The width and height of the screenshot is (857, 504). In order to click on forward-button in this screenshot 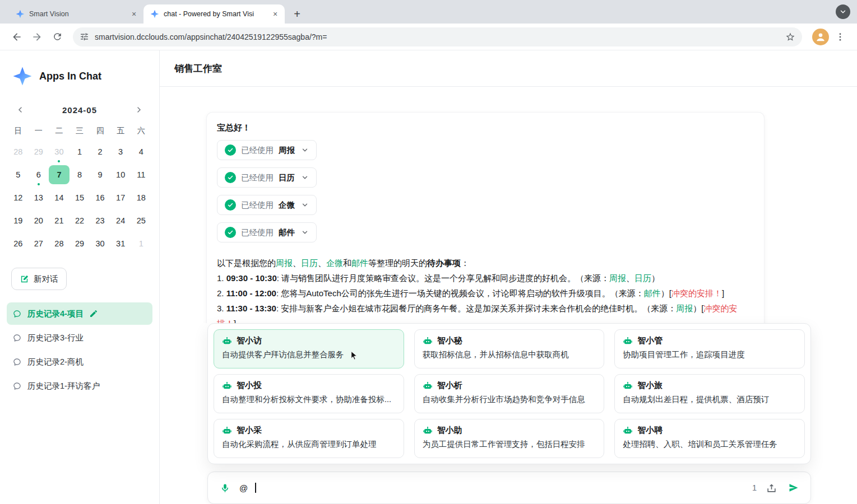, I will do `click(37, 37)`.